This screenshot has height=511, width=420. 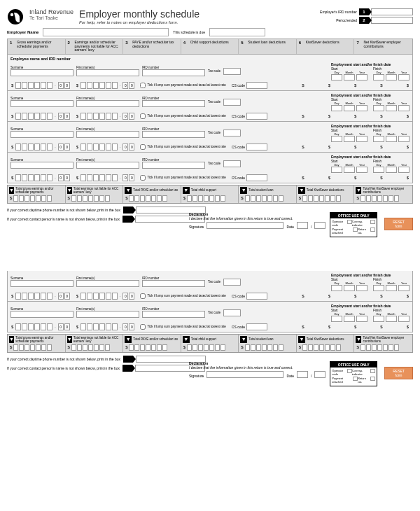 I want to click on reset-button-2: RESET form, so click(x=399, y=373).